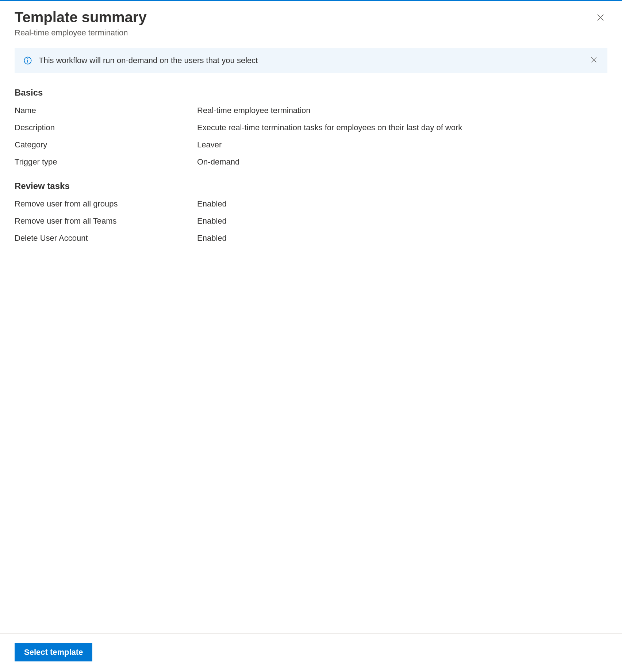 The height and width of the screenshot is (672, 622). I want to click on kv-row: Description Execute real-time terminatio…, so click(311, 128).